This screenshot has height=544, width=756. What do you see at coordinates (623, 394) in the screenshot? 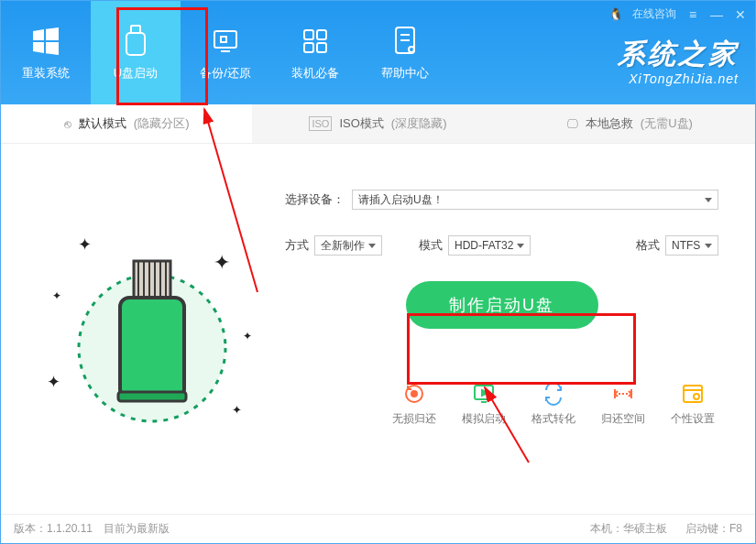
I see `space-icon` at bounding box center [623, 394].